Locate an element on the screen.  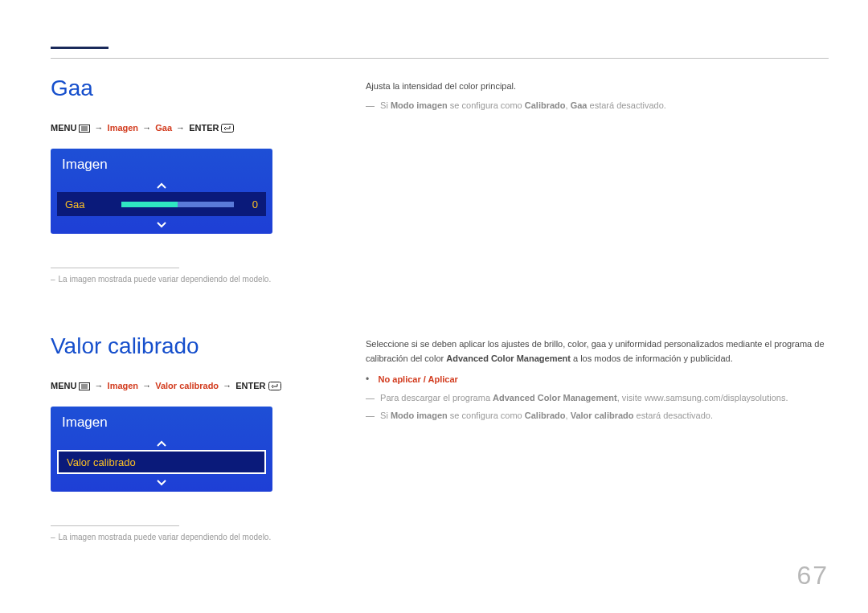
desc-text: a los modos de información y publicidad. is located at coordinates (652, 358).